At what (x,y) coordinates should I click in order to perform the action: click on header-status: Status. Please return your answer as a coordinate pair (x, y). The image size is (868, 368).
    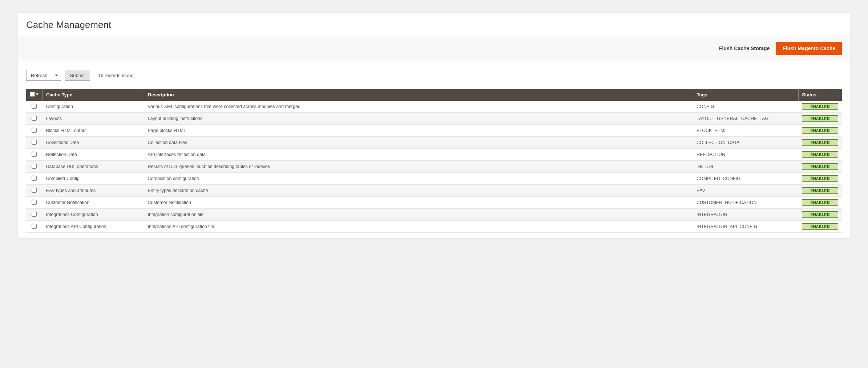
    Looking at the image, I should click on (820, 95).